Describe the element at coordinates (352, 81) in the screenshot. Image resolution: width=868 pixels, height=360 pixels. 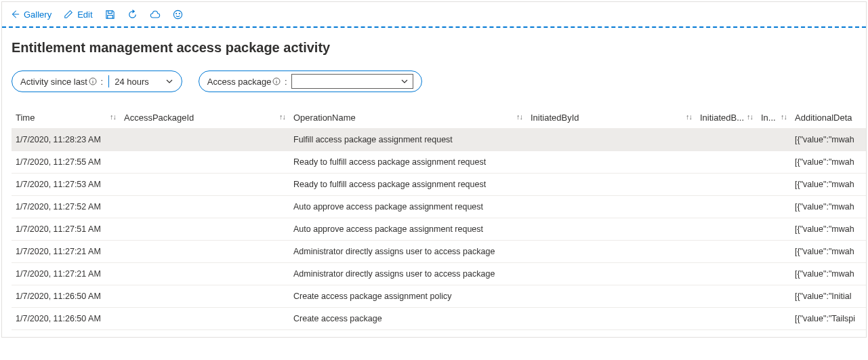
I see `package-filter-select` at that location.